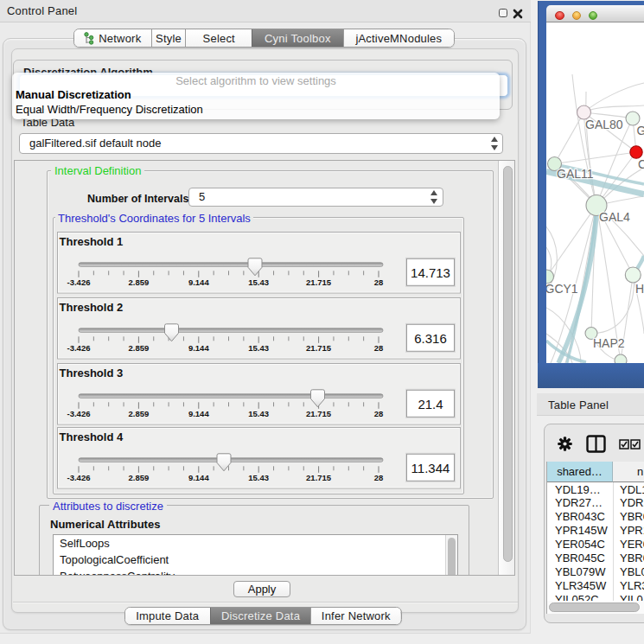 Image resolution: width=644 pixels, height=644 pixels. I want to click on svg-text: Threshold 3, so click(92, 373).